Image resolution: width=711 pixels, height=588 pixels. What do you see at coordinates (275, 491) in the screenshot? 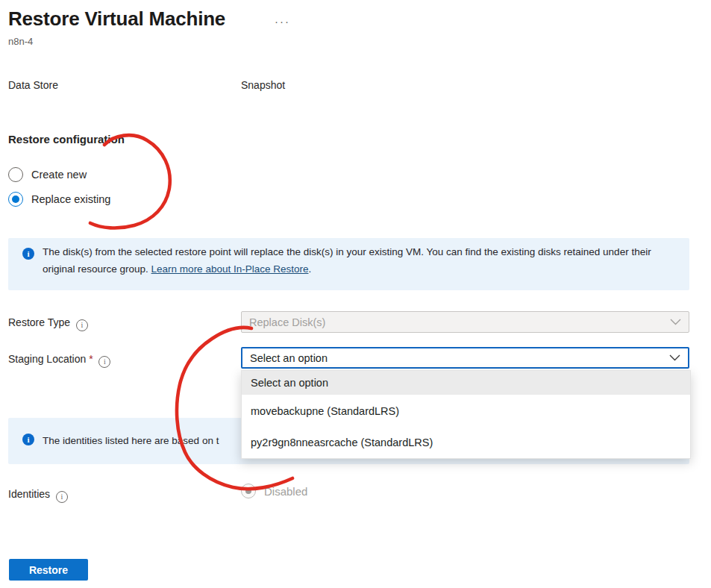
I see `radio-identities-disabled: Disabled` at bounding box center [275, 491].